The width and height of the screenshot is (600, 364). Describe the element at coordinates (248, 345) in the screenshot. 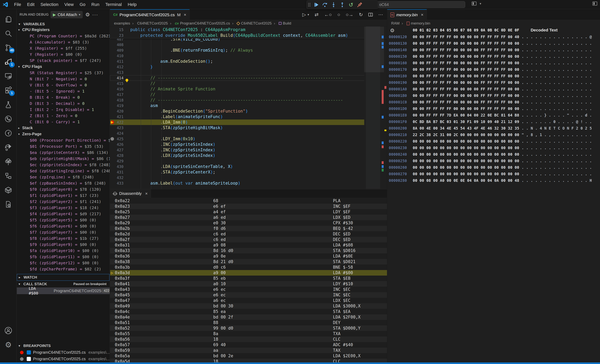

I see `disasm-row: 0x0a57 69 40 ADC #$40` at that location.